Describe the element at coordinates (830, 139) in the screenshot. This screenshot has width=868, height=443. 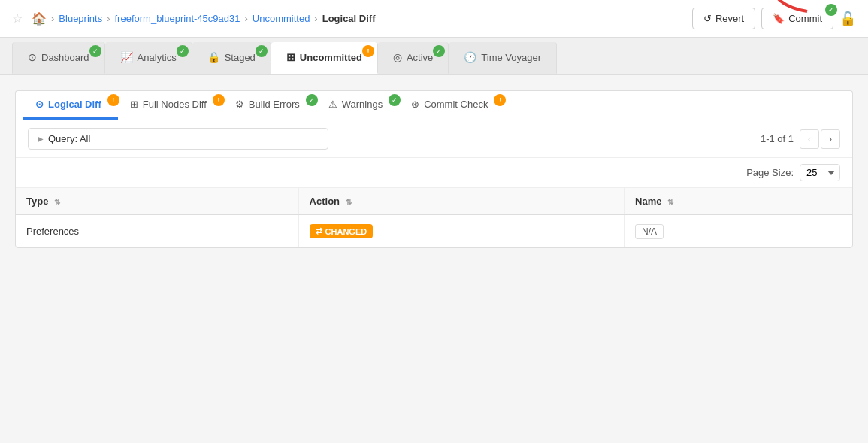
I see `next-page-button: ›` at that location.